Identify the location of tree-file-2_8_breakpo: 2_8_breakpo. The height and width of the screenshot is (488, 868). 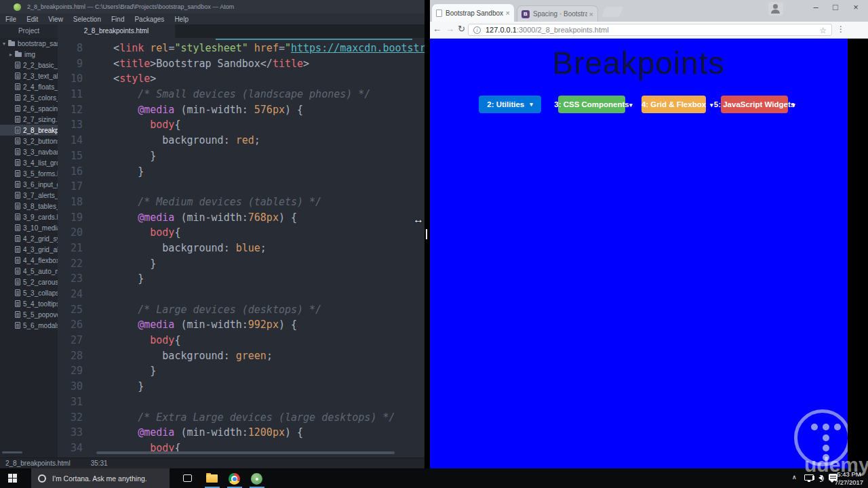
(28, 130).